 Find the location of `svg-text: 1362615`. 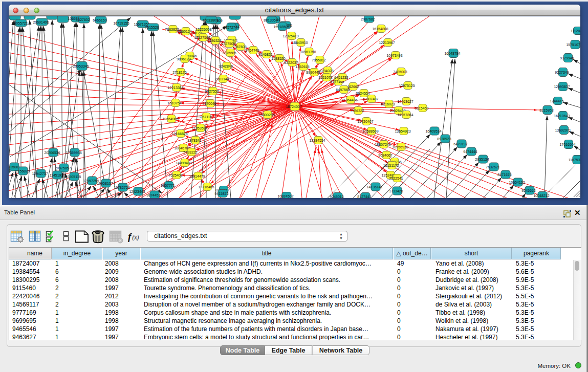

svg-text: 1362615 is located at coordinates (302, 67).